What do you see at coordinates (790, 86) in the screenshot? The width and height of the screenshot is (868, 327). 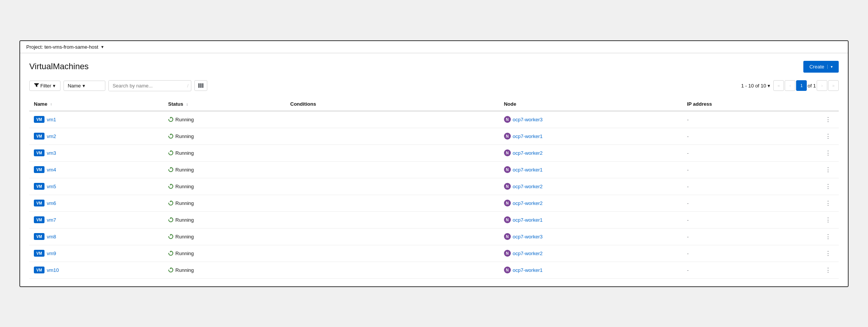 I see `page-prev-icon: ‹` at bounding box center [790, 86].